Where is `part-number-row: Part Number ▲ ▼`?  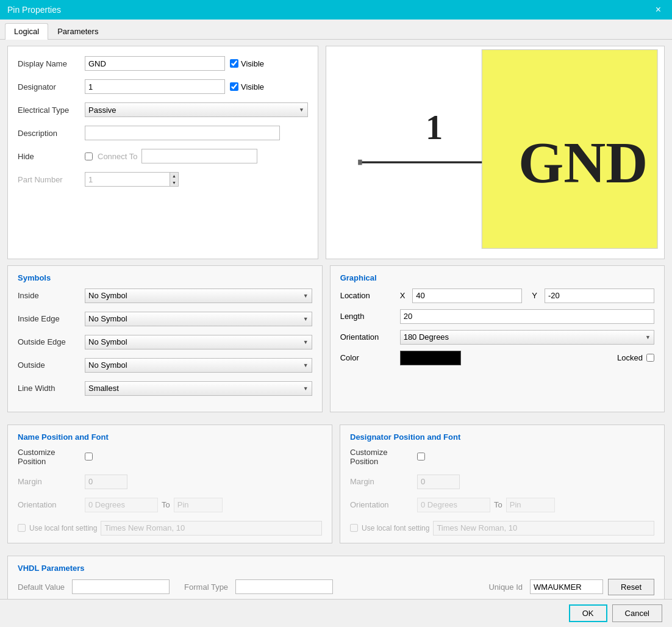 part-number-row: Part Number ▲ ▼ is located at coordinates (163, 179).